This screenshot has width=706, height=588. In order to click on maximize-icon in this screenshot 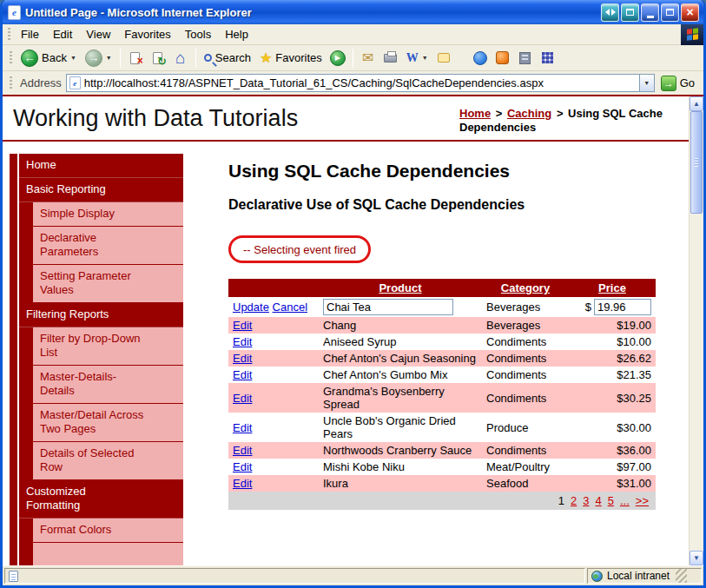, I will do `click(670, 12)`.